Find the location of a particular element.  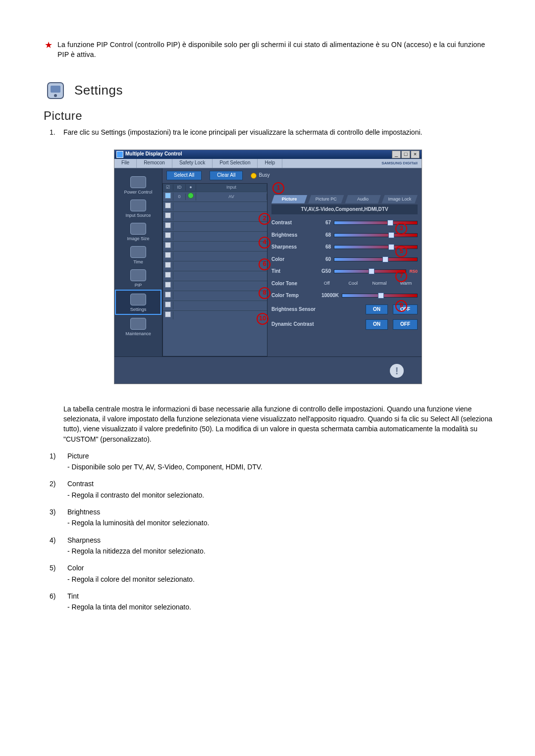

list-row: 0AV is located at coordinates (215, 197).